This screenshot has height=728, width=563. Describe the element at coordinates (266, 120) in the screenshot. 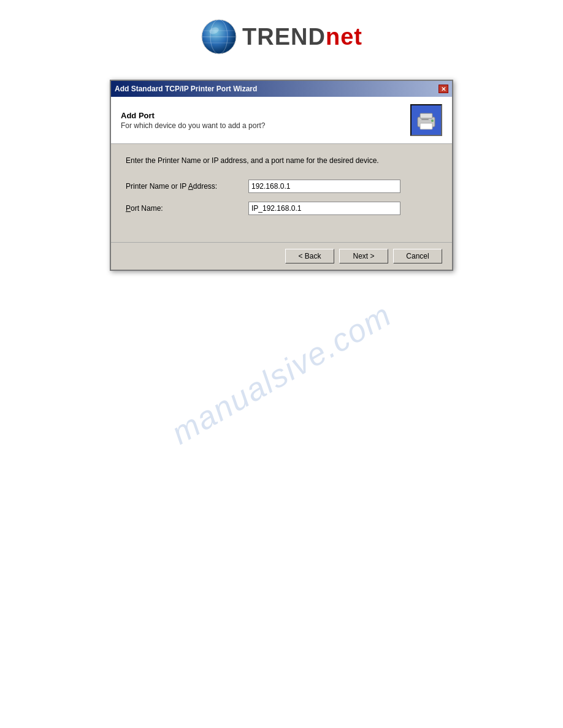

I see `dialog-header-text: Add Port For which device do you want to…` at that location.